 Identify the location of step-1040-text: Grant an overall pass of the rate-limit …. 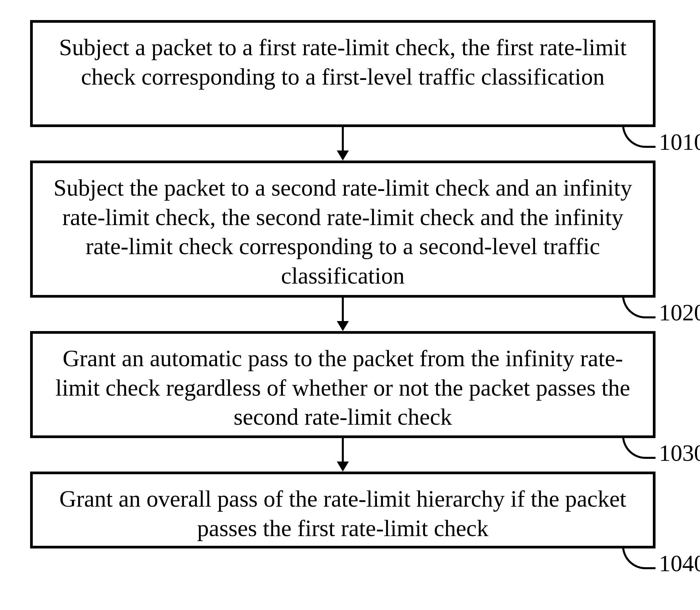
(343, 514).